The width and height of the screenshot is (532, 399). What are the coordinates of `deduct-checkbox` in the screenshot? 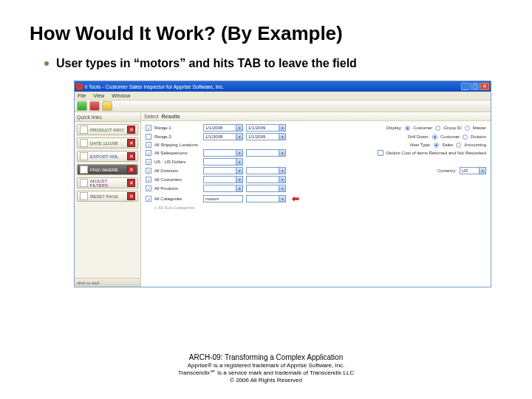 It's located at (381, 153).